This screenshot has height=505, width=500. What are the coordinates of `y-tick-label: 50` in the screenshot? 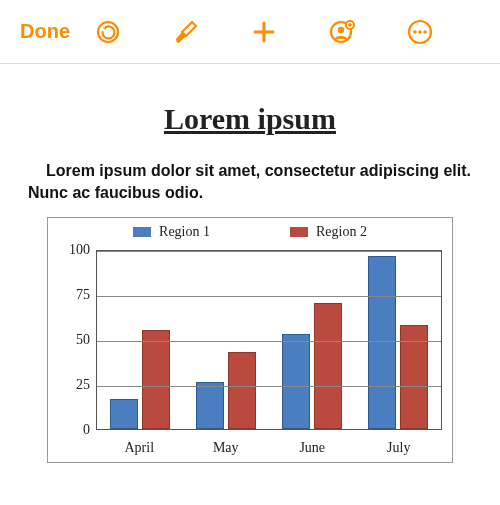 It's located at (83, 340).